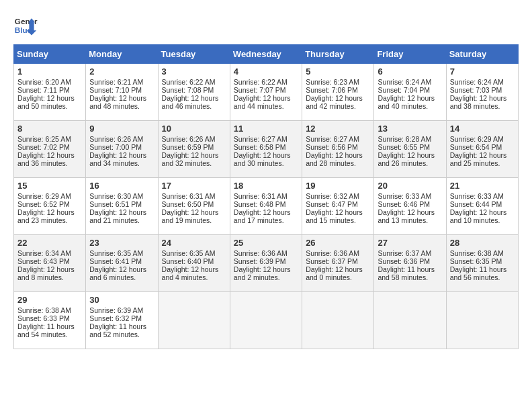  I want to click on sunset-text: Sunset: 6:41 PM, so click(116, 261).